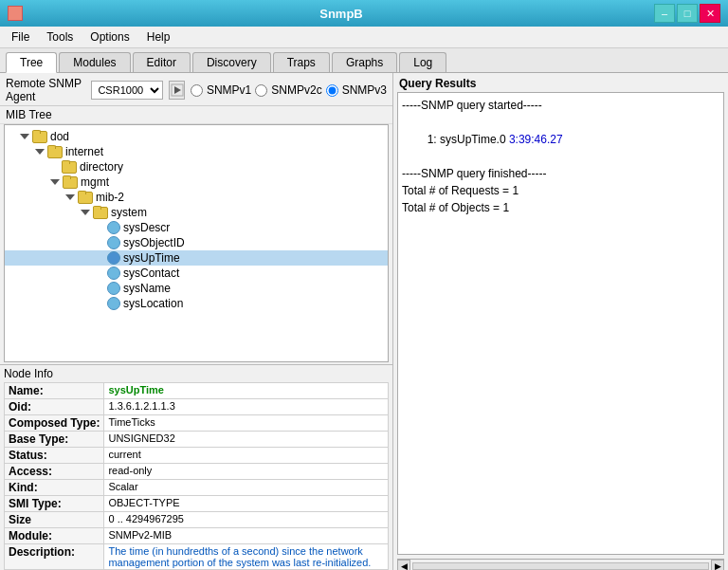 The width and height of the screenshot is (728, 570). I want to click on tab-discovery: Discovery, so click(231, 63).